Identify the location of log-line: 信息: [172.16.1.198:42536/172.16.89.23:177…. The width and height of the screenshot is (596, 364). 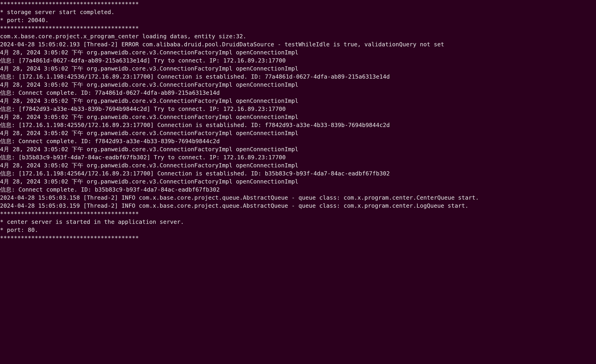
(298, 77).